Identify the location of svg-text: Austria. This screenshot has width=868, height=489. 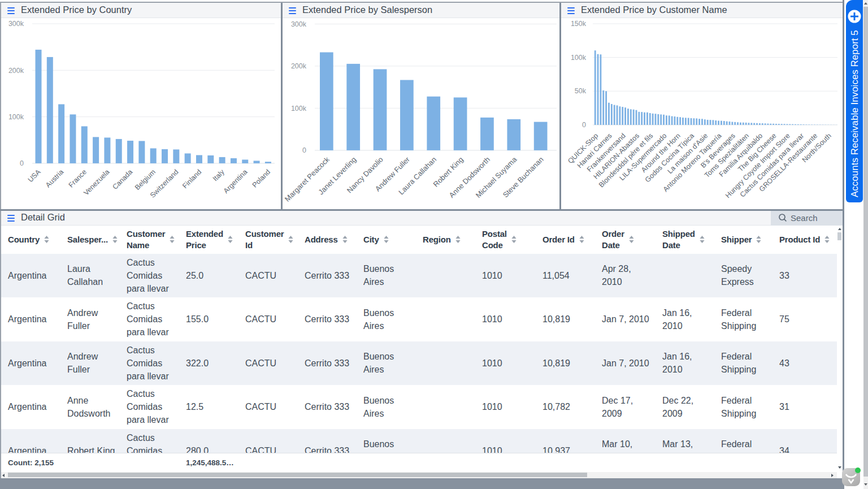
(54, 179).